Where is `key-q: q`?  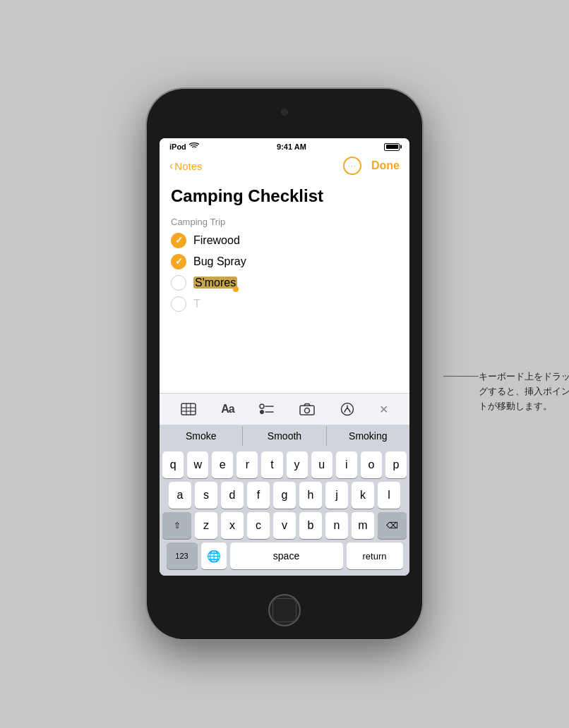 key-q: q is located at coordinates (173, 465).